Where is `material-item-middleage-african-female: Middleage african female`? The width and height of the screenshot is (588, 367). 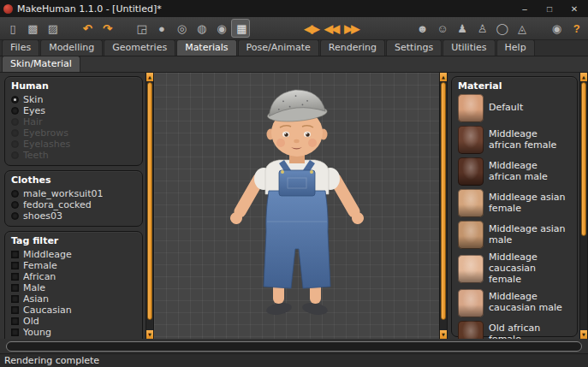 material-item-middleage-african-female: Middleage african female is located at coordinates (514, 140).